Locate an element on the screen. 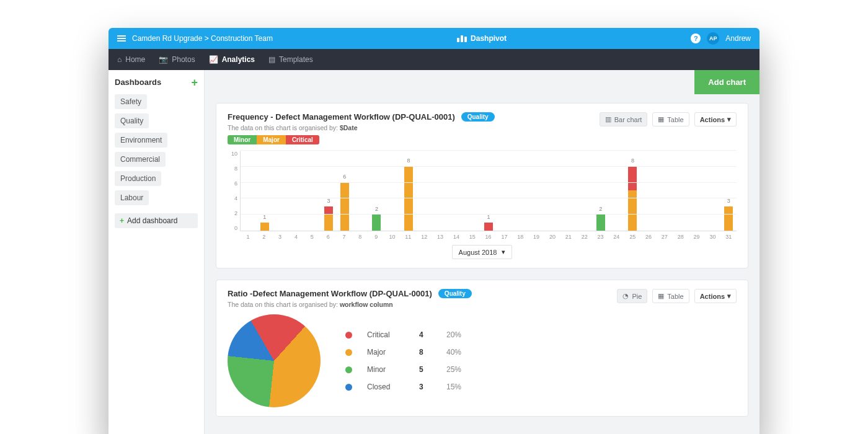 The width and height of the screenshot is (868, 434). brand: Dashpivot is located at coordinates (482, 38).